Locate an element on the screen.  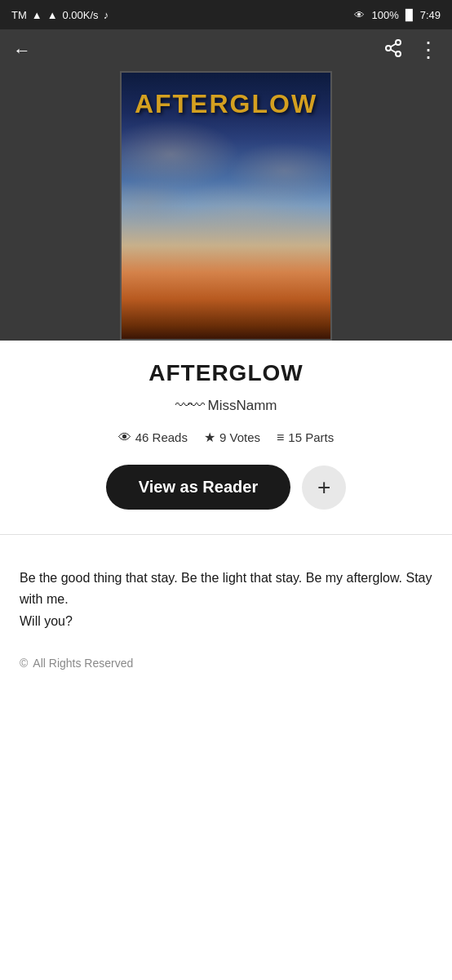
rights-text: All Rights Reserved is located at coordinates (83, 663).